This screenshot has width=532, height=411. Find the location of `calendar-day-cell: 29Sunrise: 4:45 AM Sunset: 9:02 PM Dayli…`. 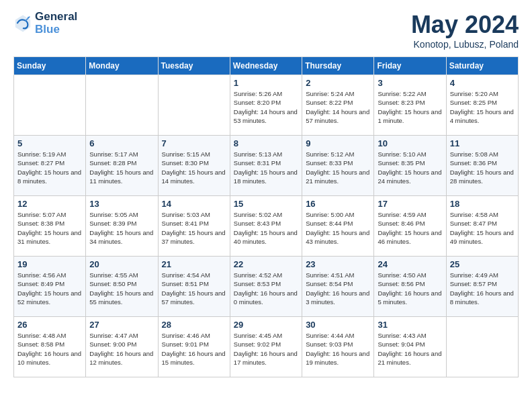

calendar-day-cell: 29Sunrise: 4:45 AM Sunset: 9:02 PM Dayli… is located at coordinates (266, 347).